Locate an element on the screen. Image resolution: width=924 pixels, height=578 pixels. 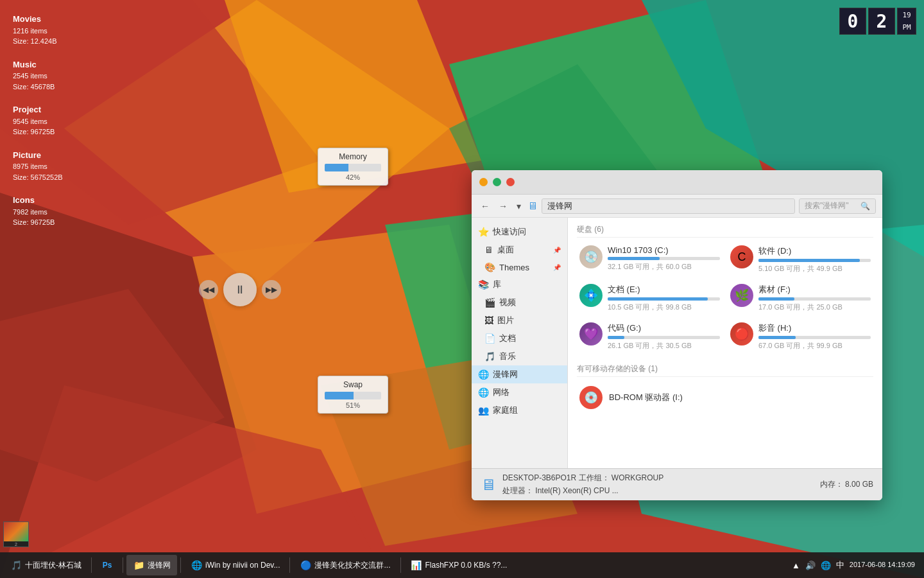
taskbar-item-browser1: 🌐 iWin by niivii on Dev... is located at coordinates (235, 565).